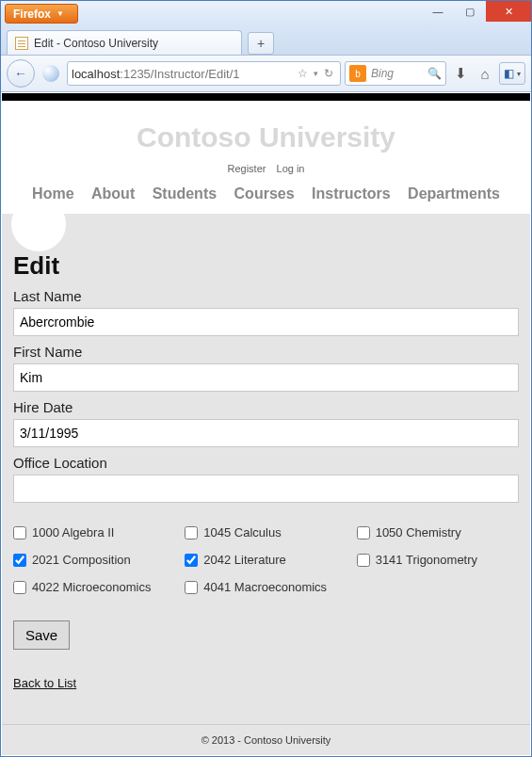 Image resolution: width=532 pixels, height=757 pixels. Describe the element at coordinates (470, 11) in the screenshot. I see `maximize-button: ▢` at that location.